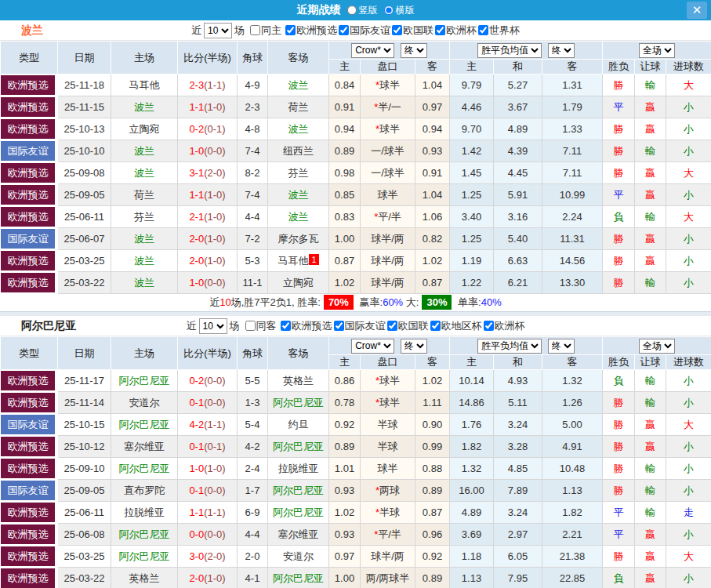 This screenshot has height=588, width=711. What do you see at coordinates (390, 50) in the screenshot?
I see `odds-group-header: Crow* 终` at bounding box center [390, 50].